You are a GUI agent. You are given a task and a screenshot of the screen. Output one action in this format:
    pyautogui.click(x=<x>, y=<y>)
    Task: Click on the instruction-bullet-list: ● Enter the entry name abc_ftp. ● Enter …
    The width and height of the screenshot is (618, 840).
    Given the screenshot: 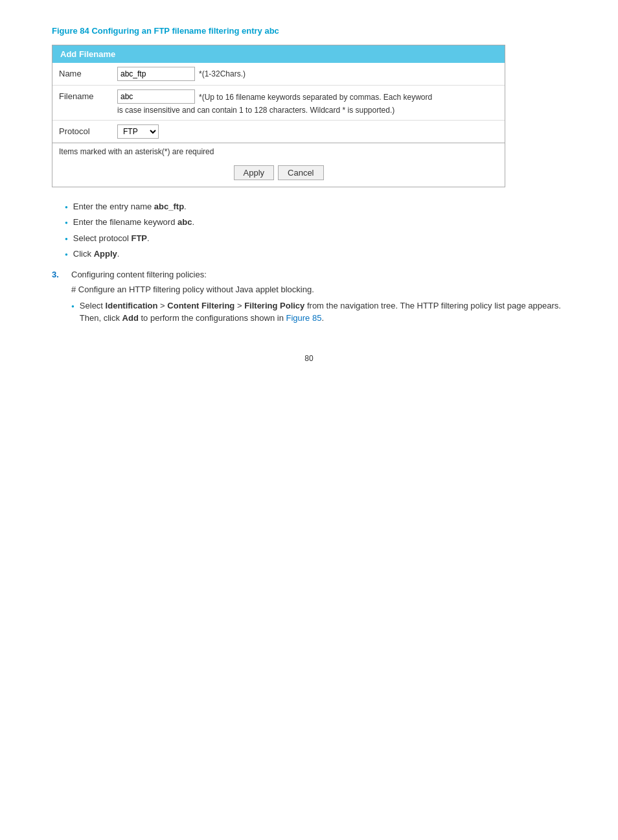 What is the action you would take?
    pyautogui.click(x=315, y=231)
    